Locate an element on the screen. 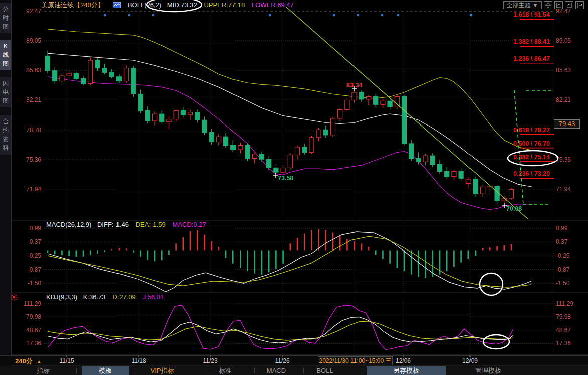 This screenshot has width=588, height=375. theme-select-button: 全部主题 ▼ is located at coordinates (522, 5).